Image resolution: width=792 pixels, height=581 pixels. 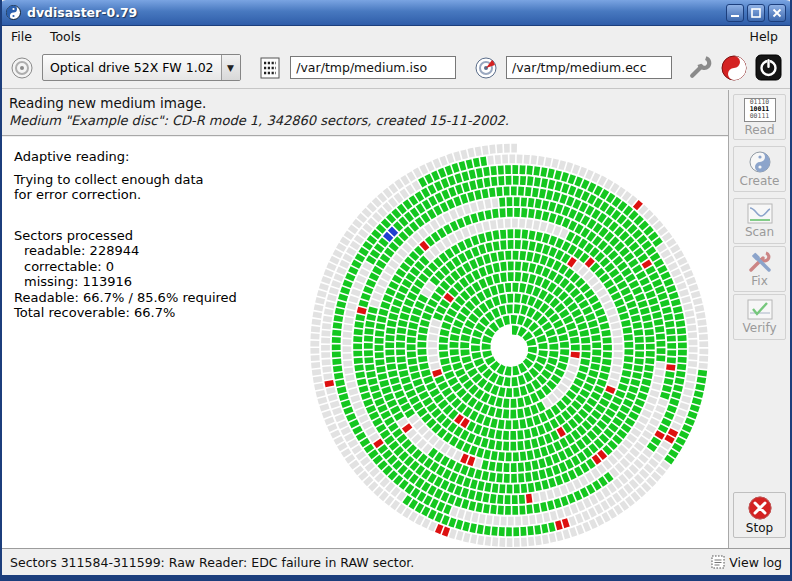 I want to click on sectors-missing: missing: 113916, so click(x=126, y=282).